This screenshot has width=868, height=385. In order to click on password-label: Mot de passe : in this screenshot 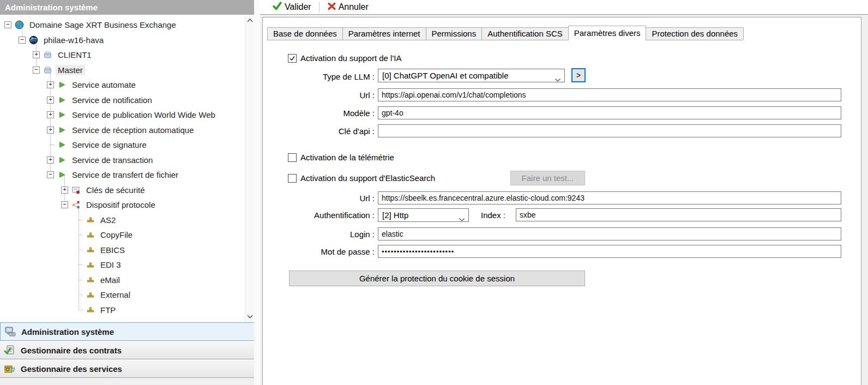, I will do `click(318, 252)`.